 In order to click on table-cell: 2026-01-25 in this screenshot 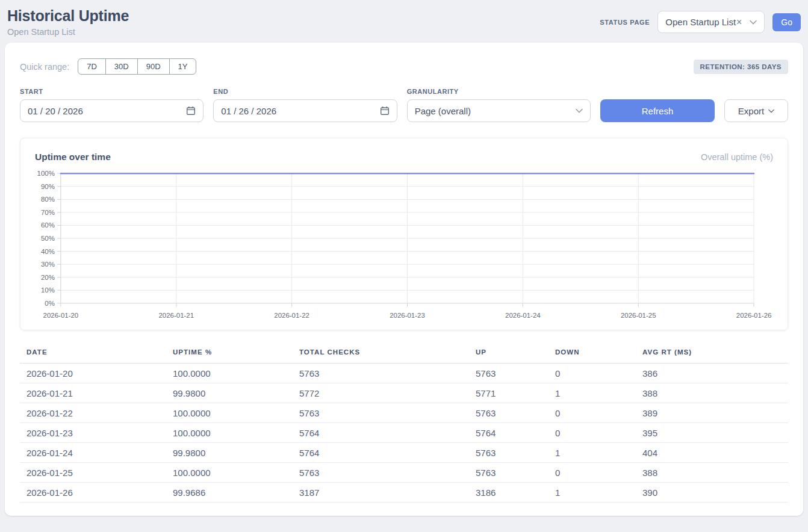, I will do `click(93, 473)`.